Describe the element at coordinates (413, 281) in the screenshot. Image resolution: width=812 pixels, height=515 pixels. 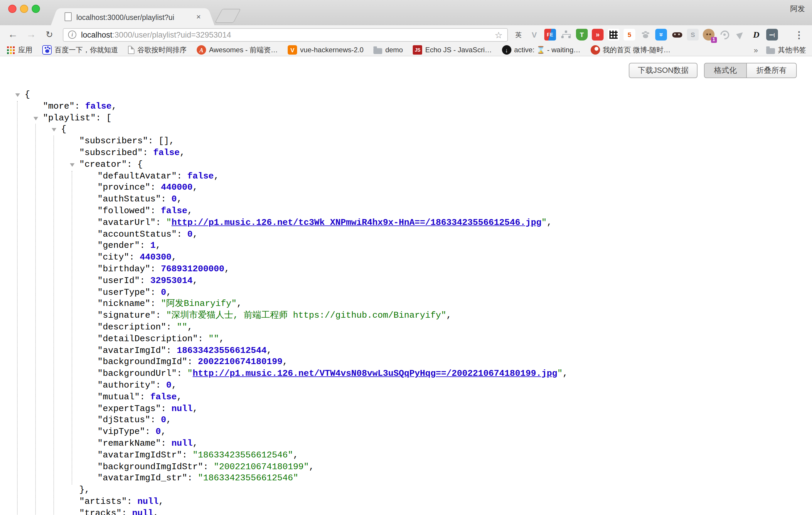
I see `json-line: "userId": 32953014,` at that location.